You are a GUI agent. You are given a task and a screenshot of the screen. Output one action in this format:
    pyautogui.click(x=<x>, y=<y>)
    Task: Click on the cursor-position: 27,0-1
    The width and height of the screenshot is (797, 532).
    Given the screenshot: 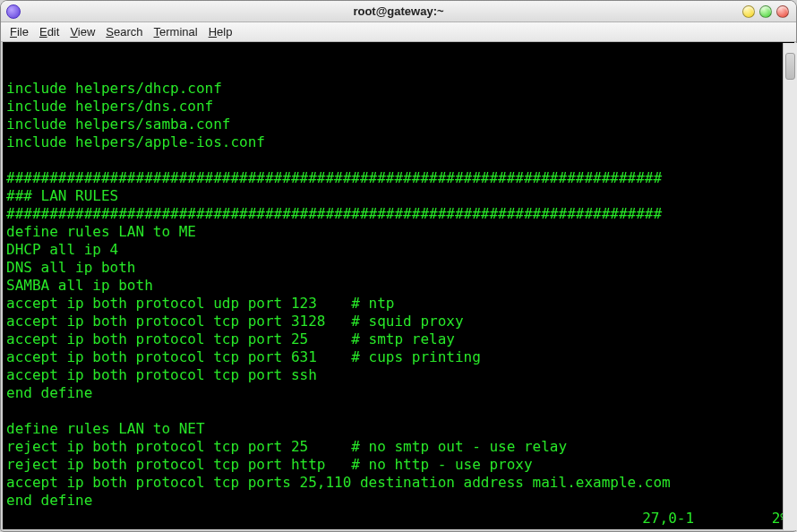 What is the action you would take?
    pyautogui.click(x=668, y=518)
    